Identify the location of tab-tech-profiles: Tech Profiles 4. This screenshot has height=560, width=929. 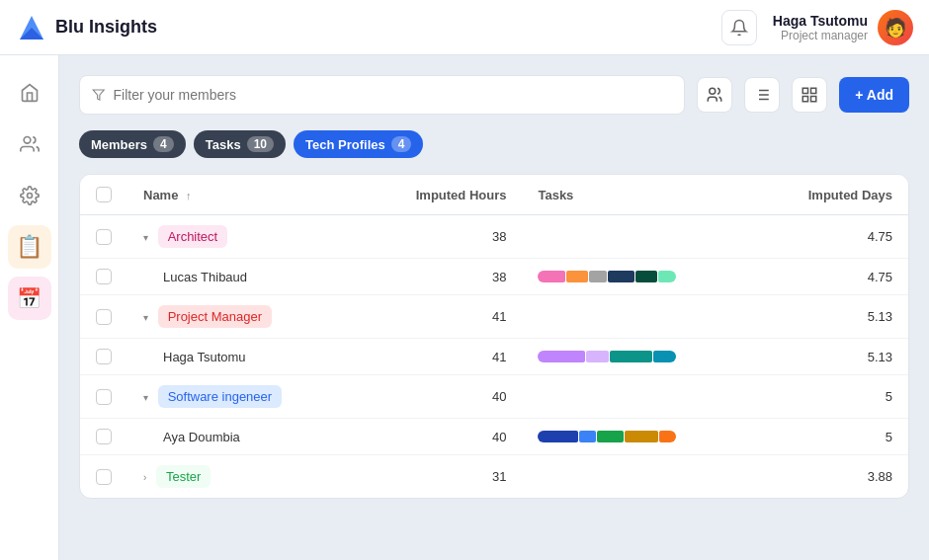
(358, 144).